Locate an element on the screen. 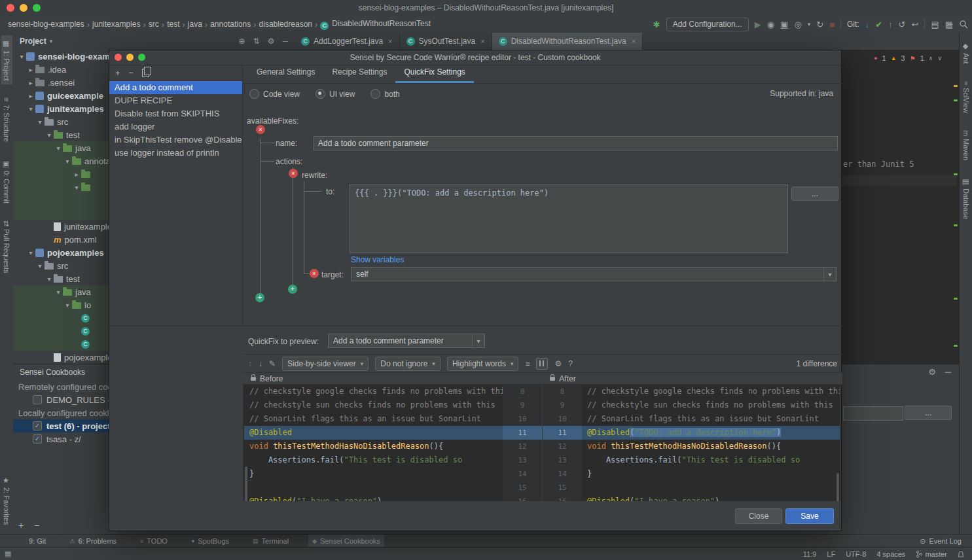  preview-dropdown: Add a todo comment parameter ▾ is located at coordinates (406, 341).